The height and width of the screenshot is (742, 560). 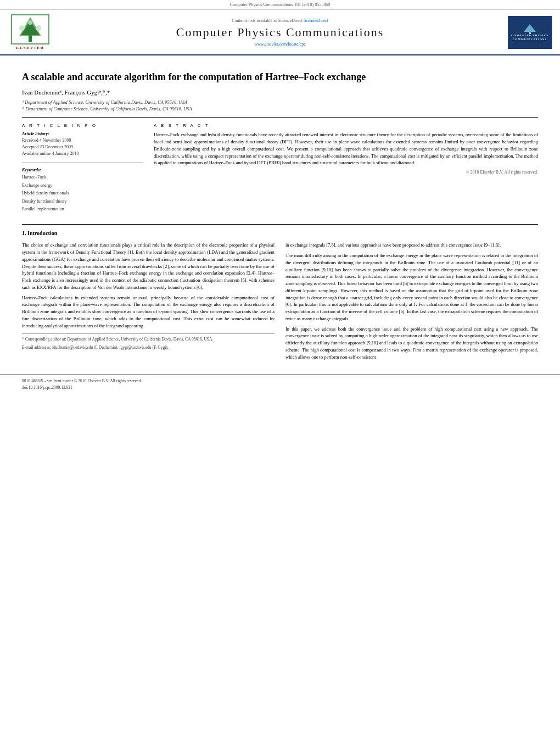 I want to click on abstract-col: A B S T R A C T Hartree–Fock exchange an…, so click(x=346, y=171).